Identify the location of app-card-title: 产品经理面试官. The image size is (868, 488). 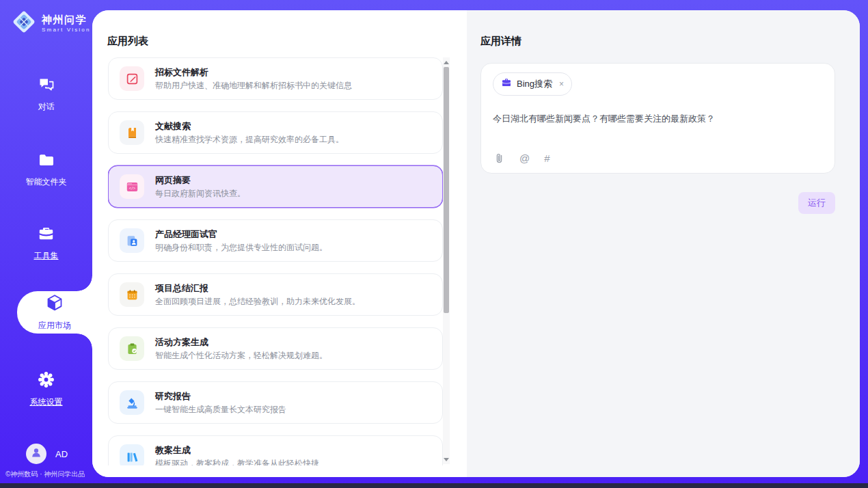
(241, 234).